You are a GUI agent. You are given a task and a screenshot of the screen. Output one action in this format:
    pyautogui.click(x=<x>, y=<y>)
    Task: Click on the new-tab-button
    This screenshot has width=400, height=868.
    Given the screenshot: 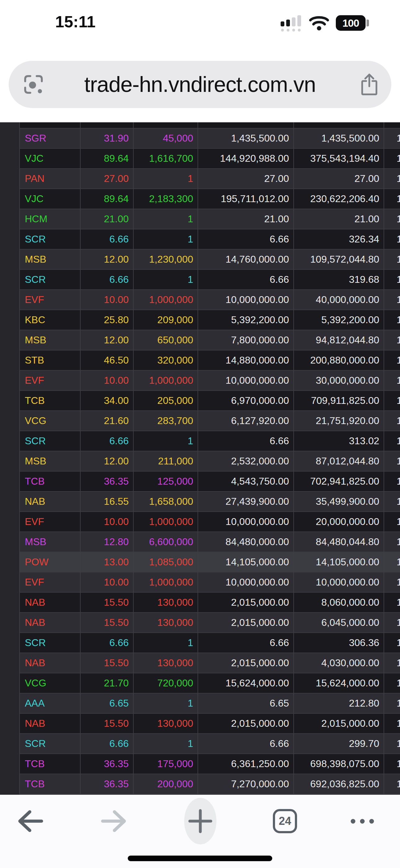 What is the action you would take?
    pyautogui.click(x=200, y=821)
    